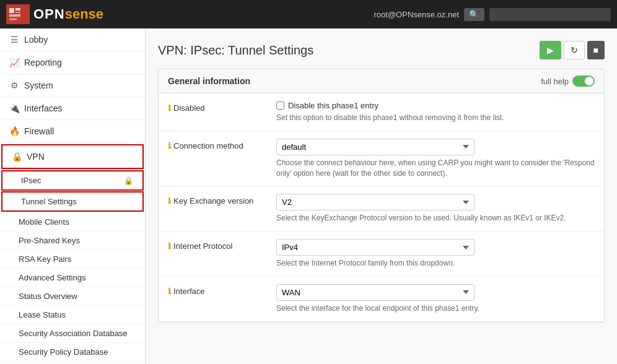 Image resolution: width=617 pixels, height=364 pixels. I want to click on logo-sense: sense, so click(84, 14).